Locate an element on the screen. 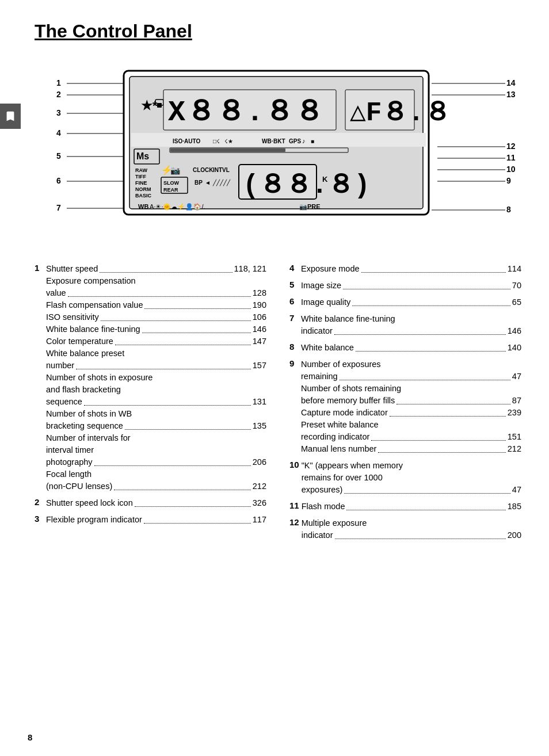  desc-item-9: 9 Number of exposures remaining 47 Numbe… is located at coordinates (405, 407).